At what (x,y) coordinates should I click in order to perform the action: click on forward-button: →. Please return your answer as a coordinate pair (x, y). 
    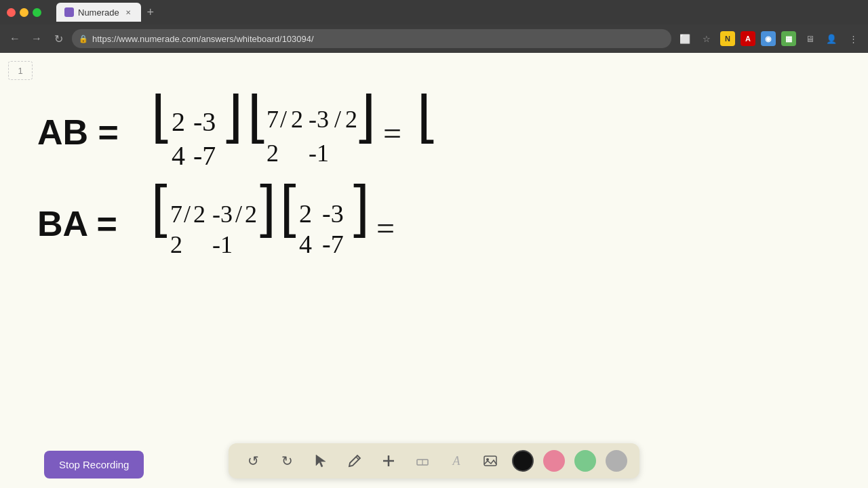
    Looking at the image, I should click on (37, 39).